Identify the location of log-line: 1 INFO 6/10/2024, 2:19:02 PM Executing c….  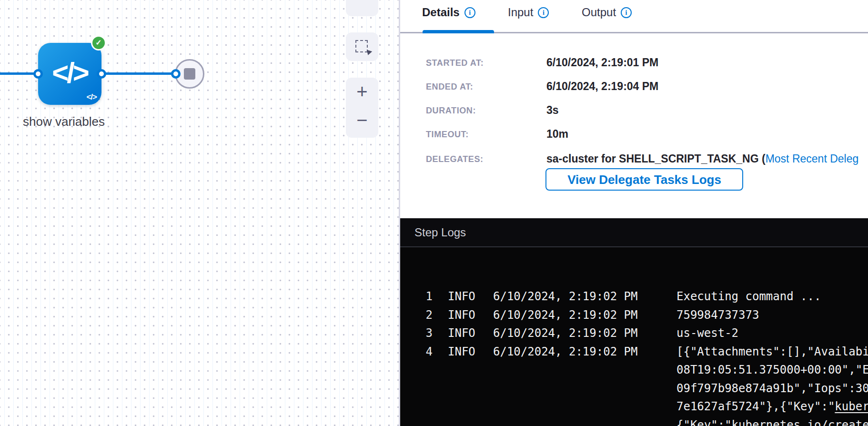
(634, 296).